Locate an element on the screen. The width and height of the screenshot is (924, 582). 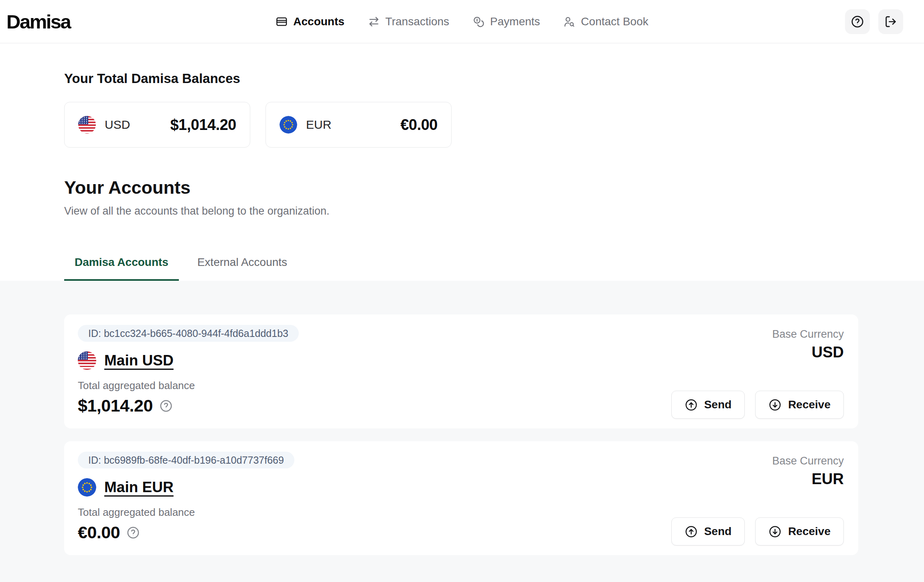
aggregated-balance-value: $1,014.20 is located at coordinates (116, 406).